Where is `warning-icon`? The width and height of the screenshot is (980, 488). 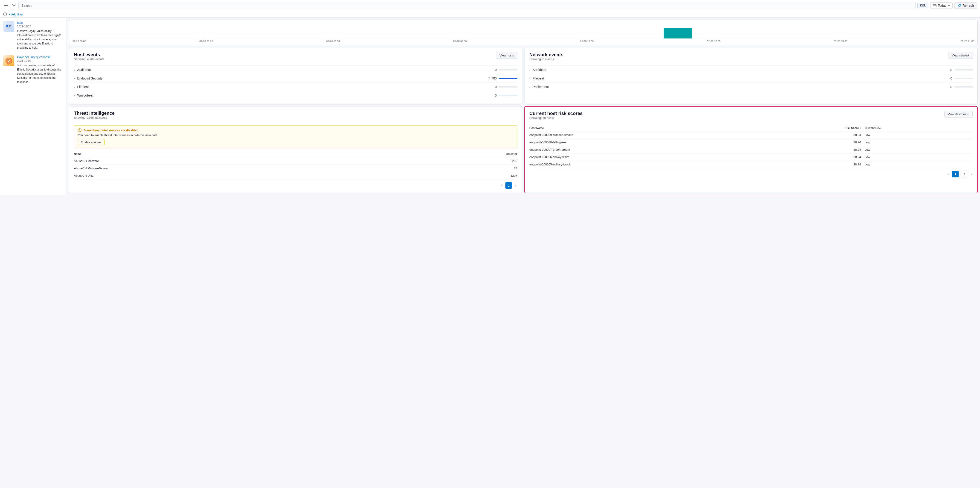
warning-icon is located at coordinates (80, 130).